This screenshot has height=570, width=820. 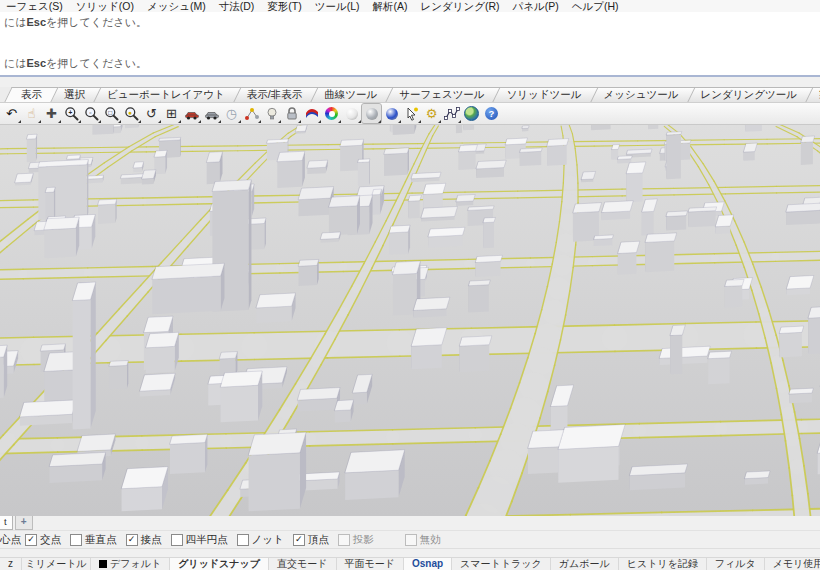 I want to click on shaded-mode-button, so click(x=372, y=114).